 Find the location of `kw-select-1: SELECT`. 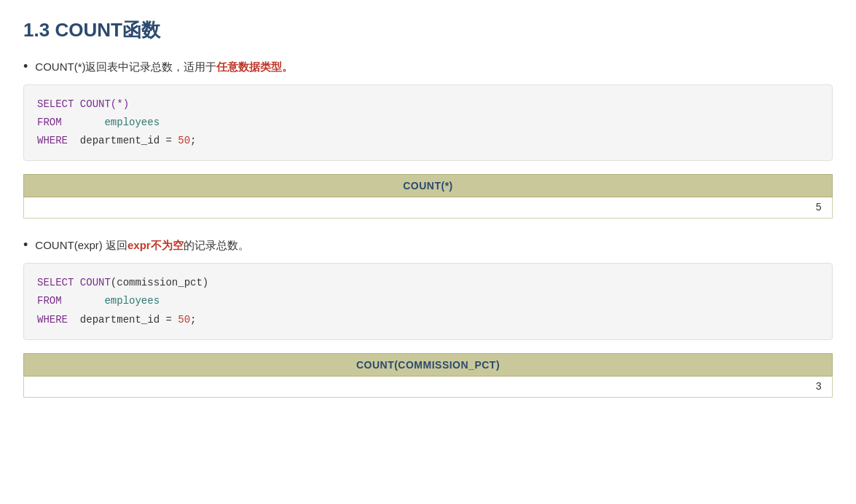

kw-select-1: SELECT is located at coordinates (55, 104).